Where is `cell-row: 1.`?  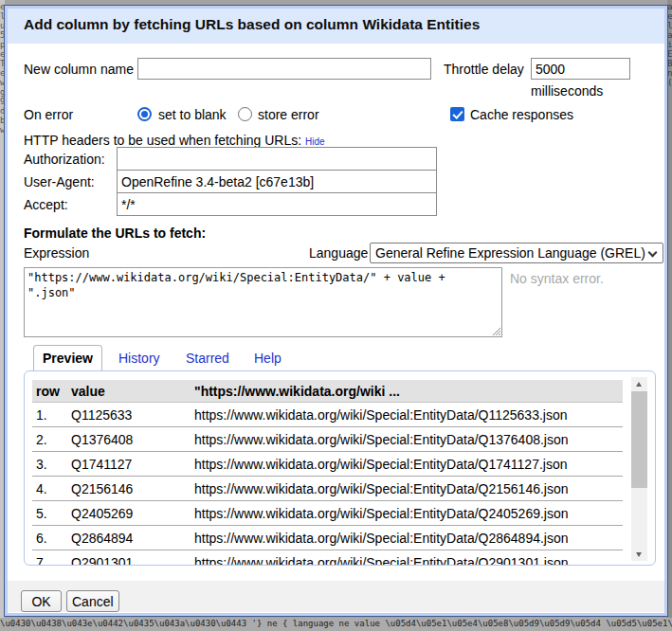 cell-row: 1. is located at coordinates (51, 415).